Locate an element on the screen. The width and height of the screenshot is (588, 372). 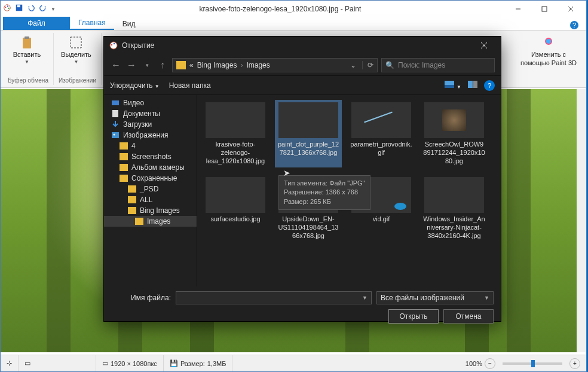
save-icon is located at coordinates (19, 9).